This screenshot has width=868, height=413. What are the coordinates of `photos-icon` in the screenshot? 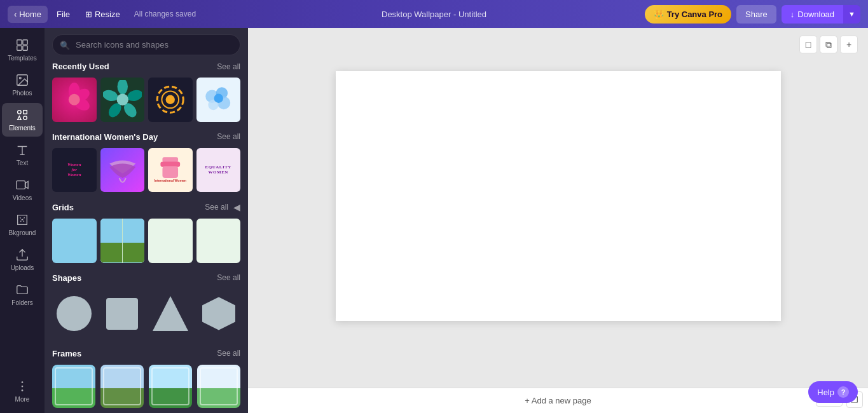 It's located at (22, 80).